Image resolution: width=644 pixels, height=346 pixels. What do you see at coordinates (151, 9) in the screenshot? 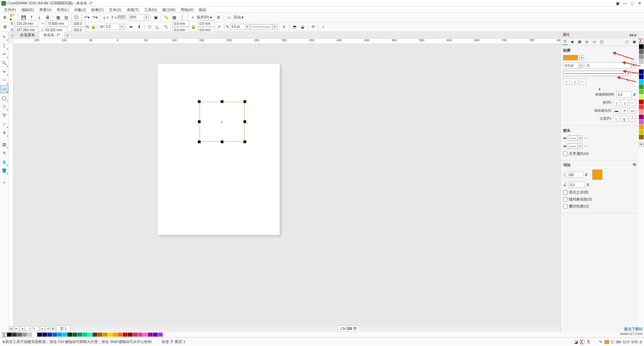
I see `menu-tools: 工具(O)` at bounding box center [151, 9].